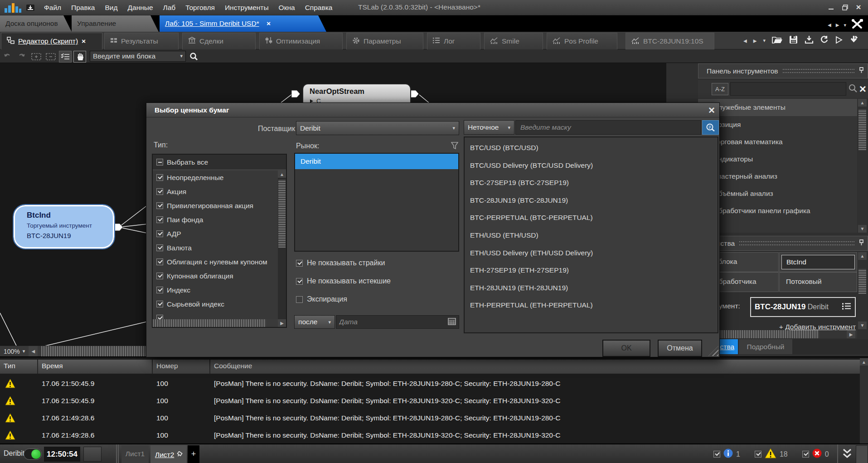 This screenshot has width=868, height=463. What do you see at coordinates (778, 211) in the screenshot?
I see `toolbox-category-chart-handlers: Обработчики панели графика` at bounding box center [778, 211].